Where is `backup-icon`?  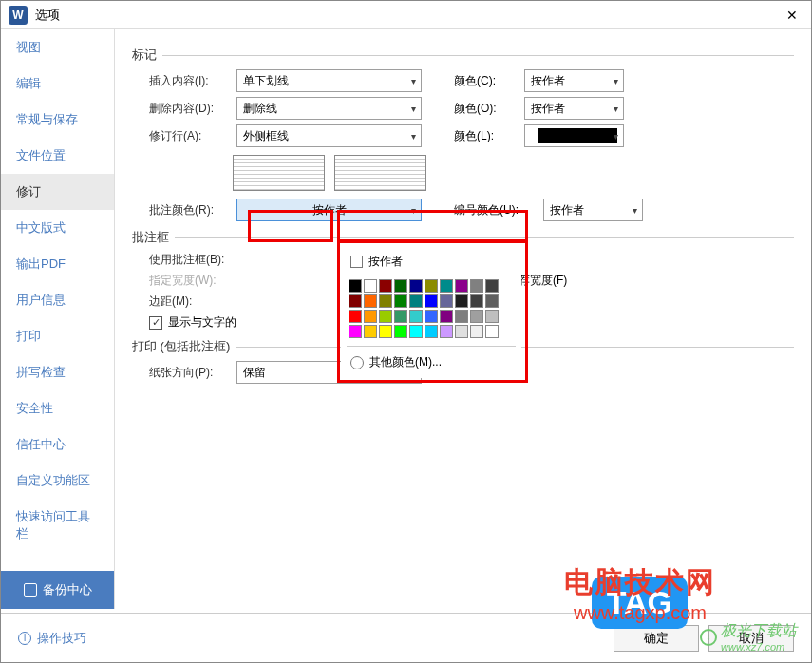 backup-icon is located at coordinates (30, 590).